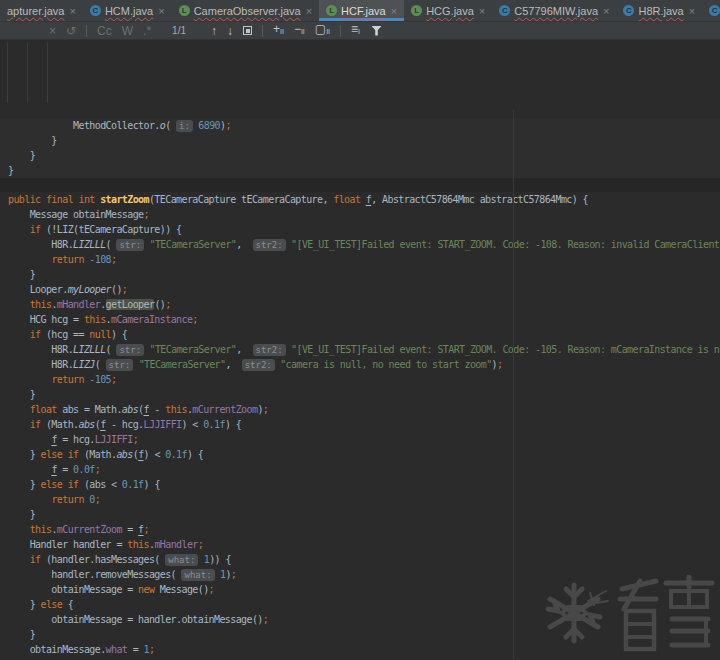  What do you see at coordinates (71, 31) in the screenshot?
I see `reset-search-icon: ↺` at bounding box center [71, 31].